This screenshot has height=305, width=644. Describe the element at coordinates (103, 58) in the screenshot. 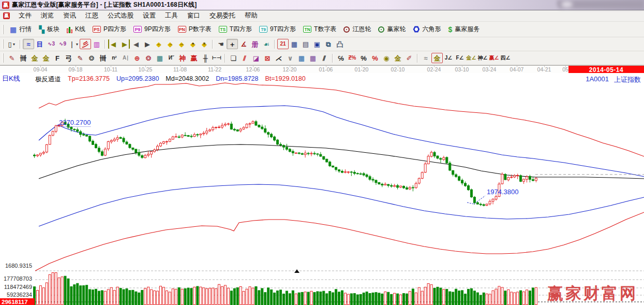

I see `comb2-icon: 卌` at that location.